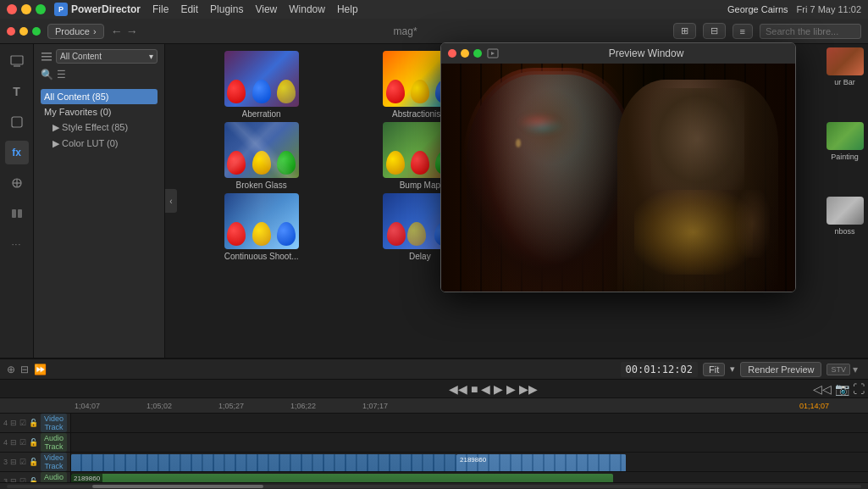 This screenshot has height=489, width=868. Describe the element at coordinates (17, 214) in the screenshot. I see `sidebar-icon-transitions` at that location.